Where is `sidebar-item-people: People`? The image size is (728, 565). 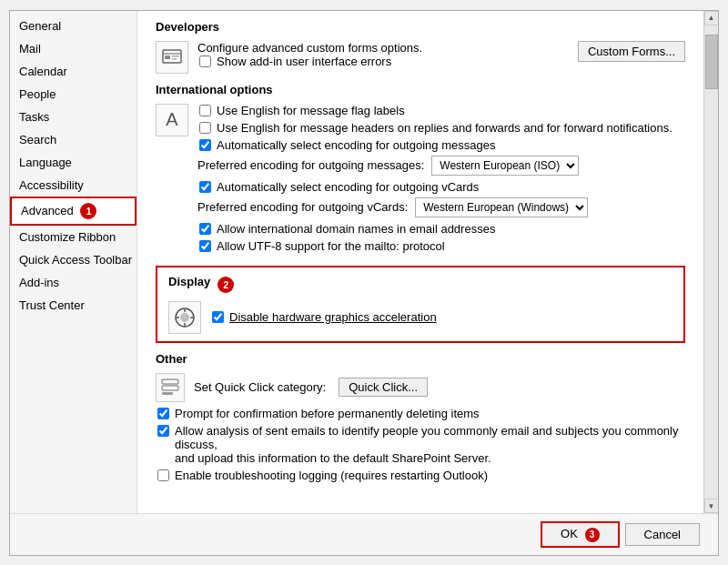
sidebar-item-people: People is located at coordinates (73, 95).